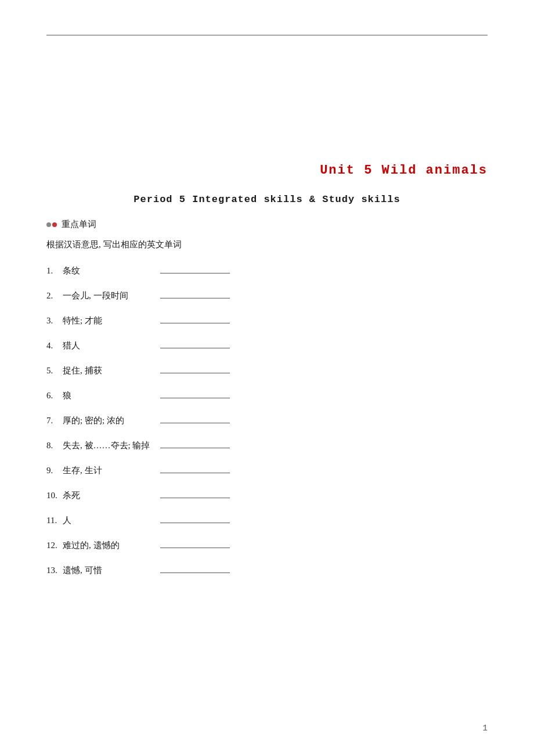  I want to click on vocab-chinese: 失去, 被……夺去; 输掉, so click(109, 445).